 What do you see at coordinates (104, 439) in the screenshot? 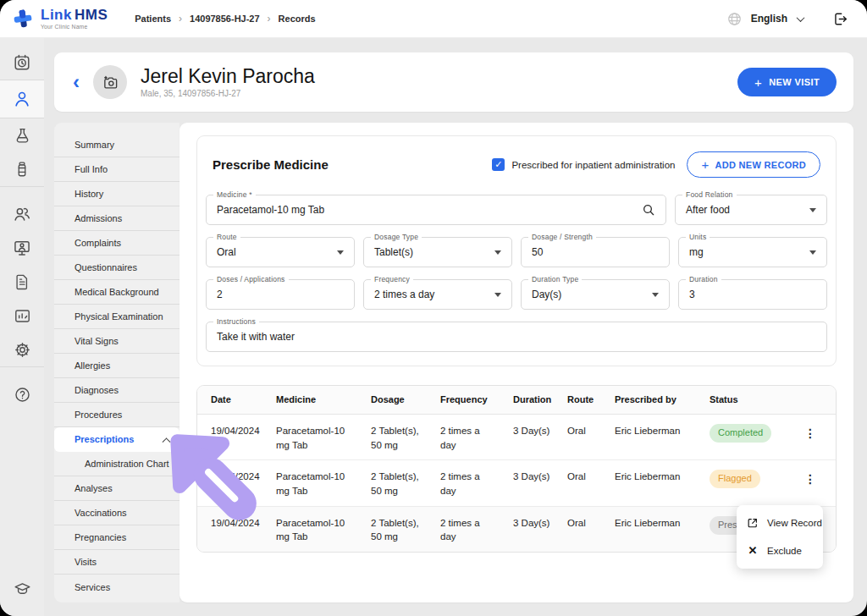
I see `sidebar-item-label: Prescriptions` at bounding box center [104, 439].